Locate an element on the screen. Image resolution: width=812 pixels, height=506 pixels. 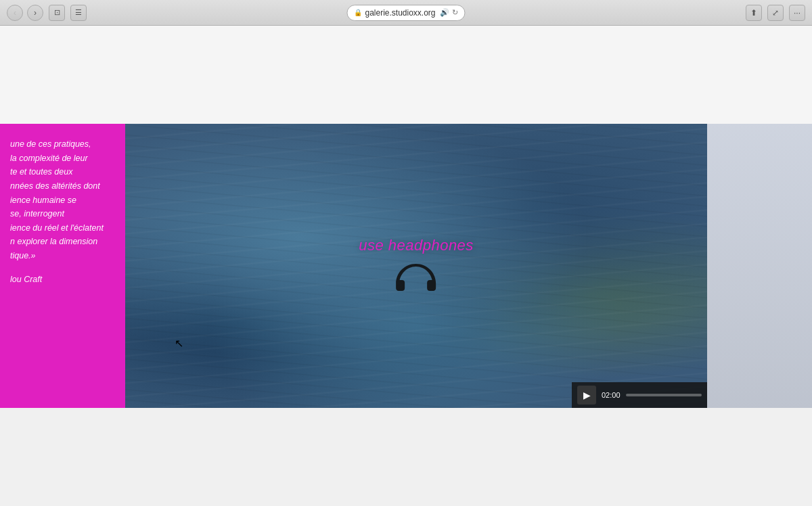
video-overlay: use headphones is located at coordinates (416, 266).